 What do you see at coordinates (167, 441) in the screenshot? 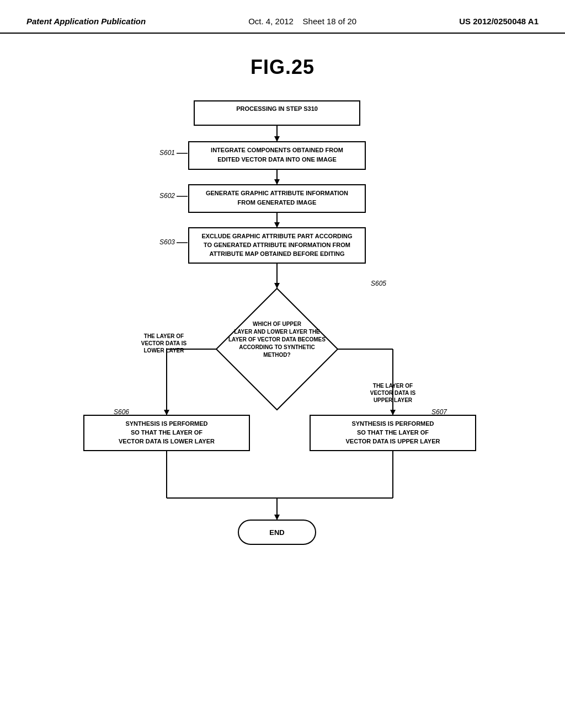
I see `svg-text: VECTOR DATA IS LOWER LAYER` at bounding box center [167, 441].